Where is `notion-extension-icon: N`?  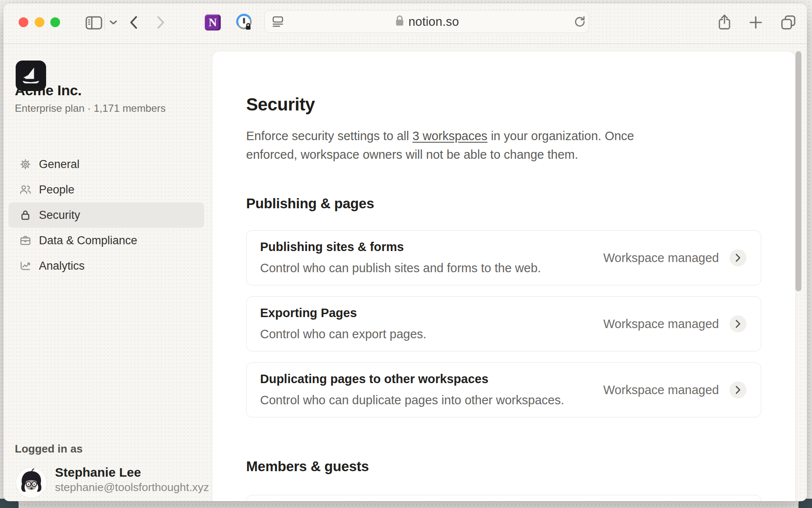 notion-extension-icon: N is located at coordinates (213, 22).